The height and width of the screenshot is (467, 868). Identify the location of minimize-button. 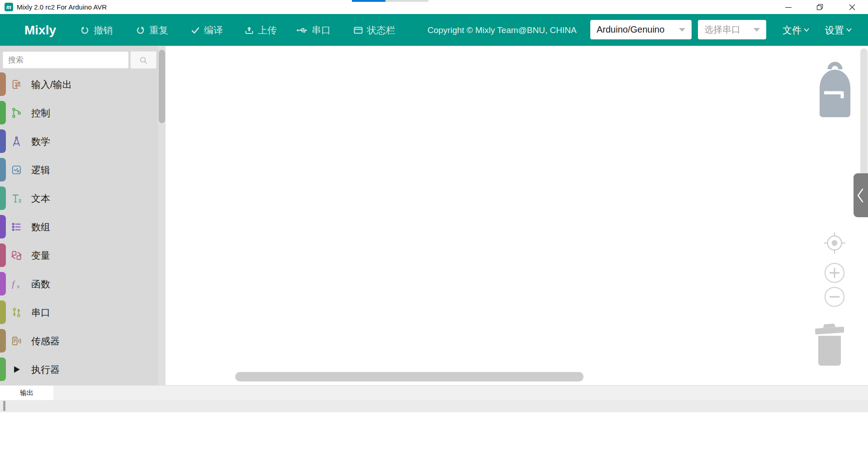
(788, 7).